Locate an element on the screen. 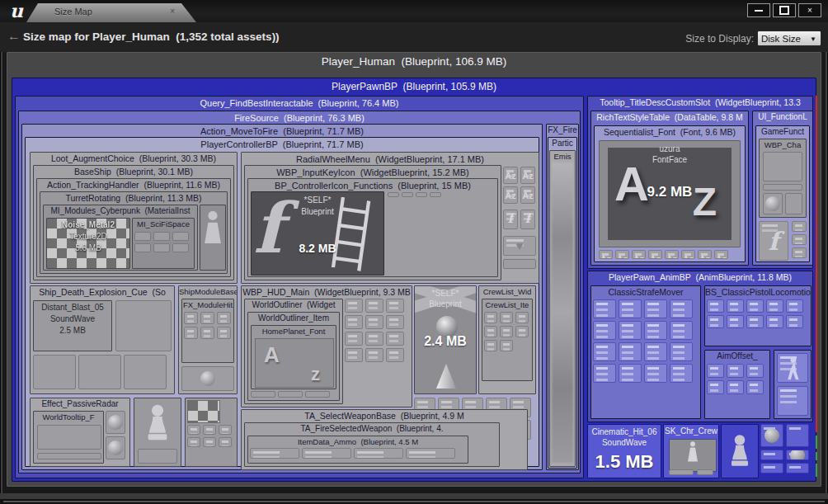 This screenshot has width=828, height=504. maximize-button is located at coordinates (784, 10).